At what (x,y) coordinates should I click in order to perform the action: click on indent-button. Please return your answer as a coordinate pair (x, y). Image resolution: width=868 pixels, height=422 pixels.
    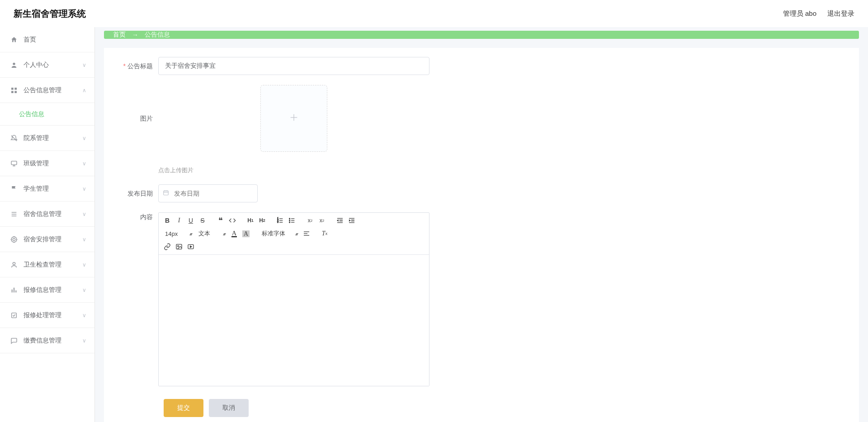
    Looking at the image, I should click on (352, 220).